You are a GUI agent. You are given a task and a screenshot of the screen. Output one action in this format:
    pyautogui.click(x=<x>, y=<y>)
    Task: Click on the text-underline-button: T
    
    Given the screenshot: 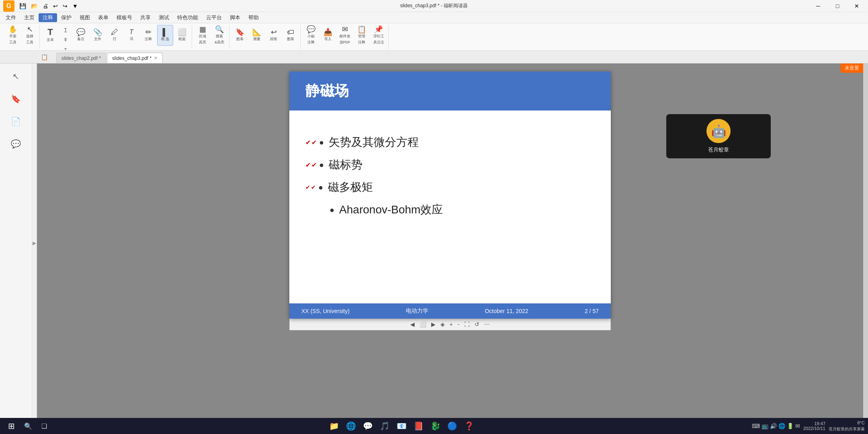 What is the action you would take?
    pyautogui.click(x=66, y=30)
    